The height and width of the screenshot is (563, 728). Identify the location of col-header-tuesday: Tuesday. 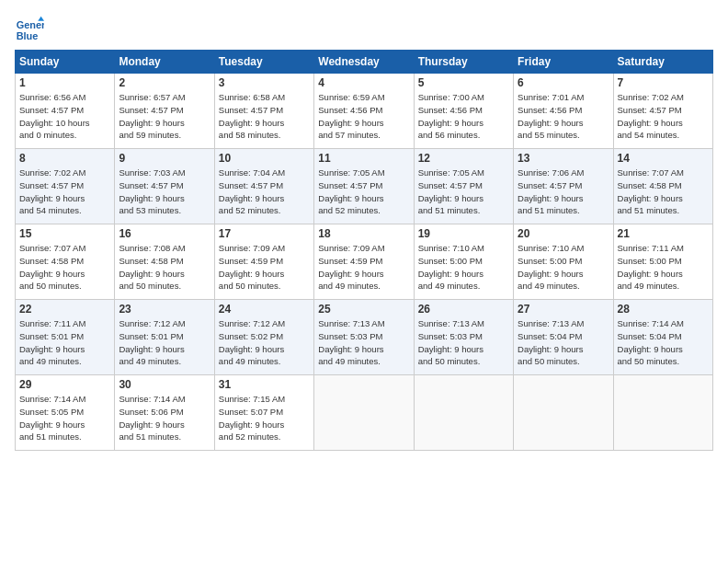
(264, 63).